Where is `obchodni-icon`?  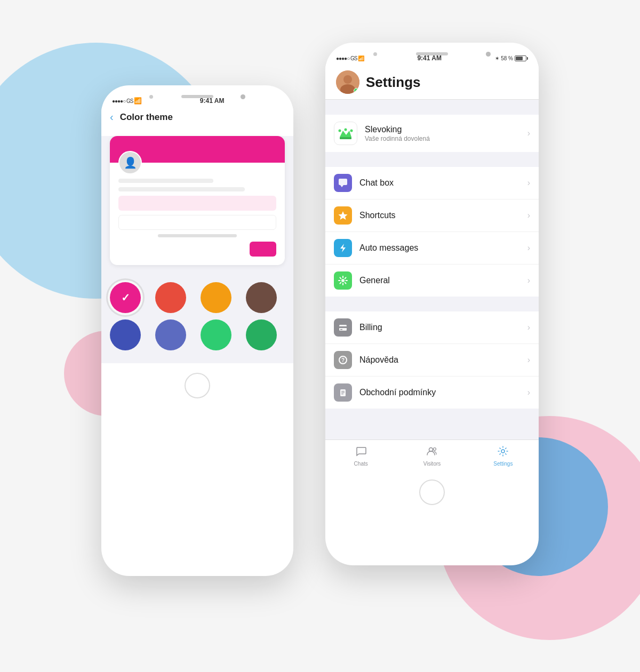 obchodni-icon is located at coordinates (343, 393).